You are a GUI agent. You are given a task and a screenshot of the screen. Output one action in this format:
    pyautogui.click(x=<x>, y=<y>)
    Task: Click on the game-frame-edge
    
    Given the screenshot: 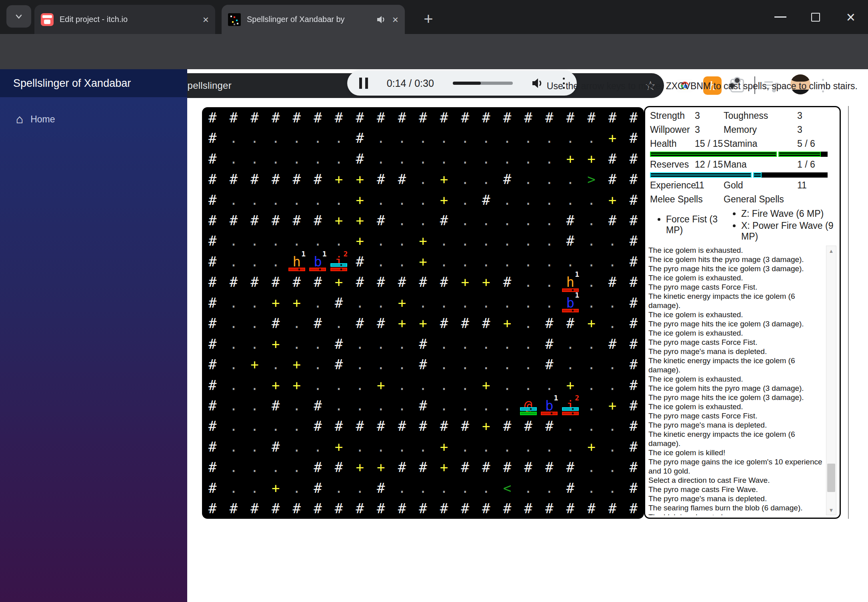 What is the action you would take?
    pyautogui.click(x=848, y=312)
    